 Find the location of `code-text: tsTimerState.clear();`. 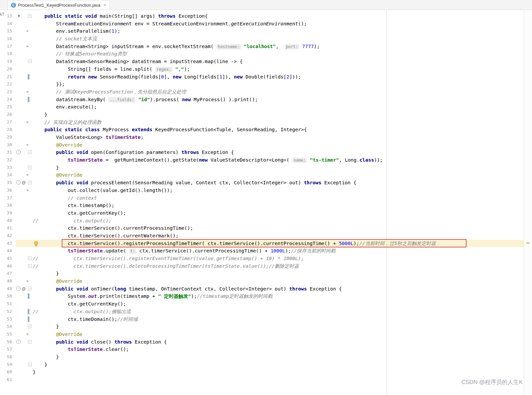

code-text: tsTimerState.clear(); is located at coordinates (278, 349).